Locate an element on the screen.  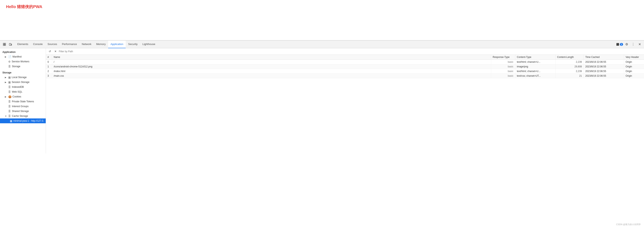
tab-application: Application is located at coordinates (117, 44).